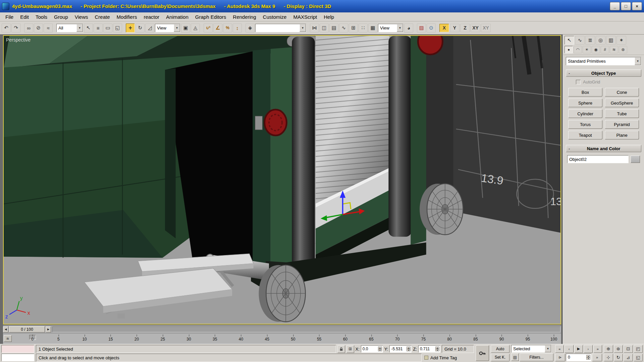 The height and width of the screenshot is (362, 644). Describe the element at coordinates (150, 28) in the screenshot. I see `select-and-scale-button: ◿` at that location.